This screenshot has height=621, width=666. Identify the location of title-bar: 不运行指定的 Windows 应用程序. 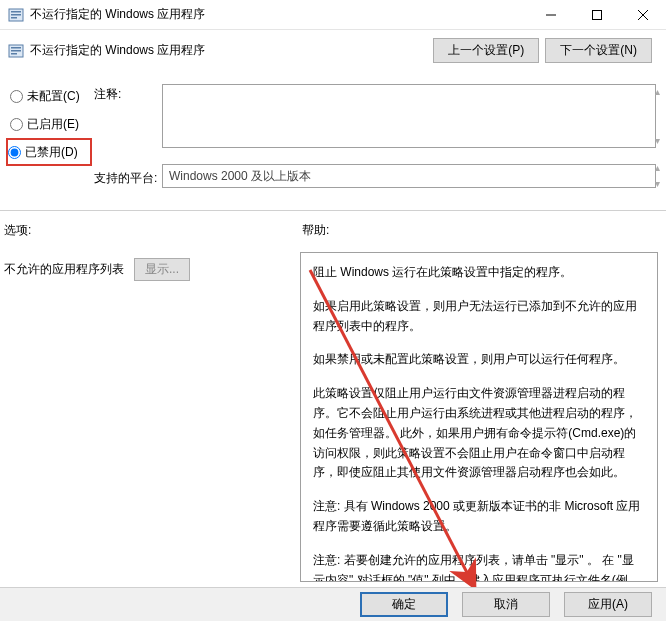
(333, 15).